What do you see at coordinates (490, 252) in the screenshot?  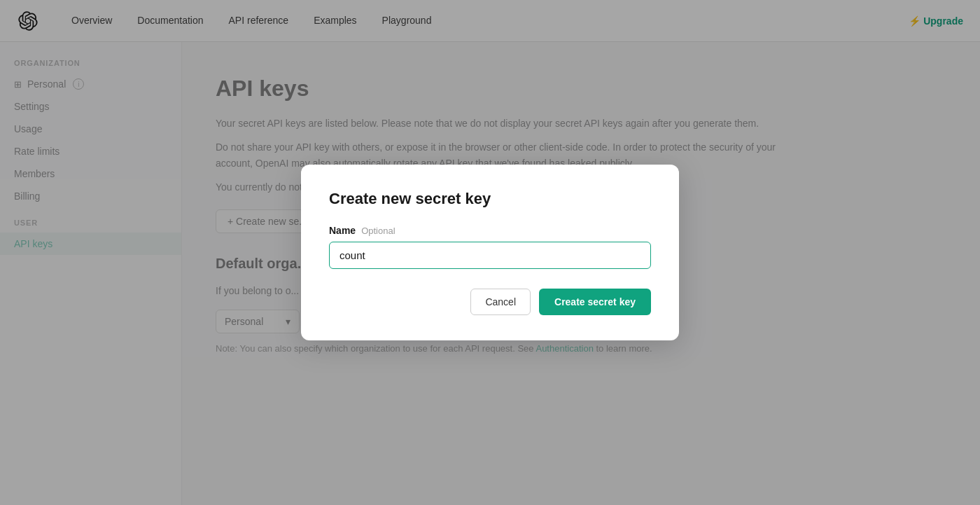 I see `modal: Create new secret key Name Optional Canc…` at bounding box center [490, 252].